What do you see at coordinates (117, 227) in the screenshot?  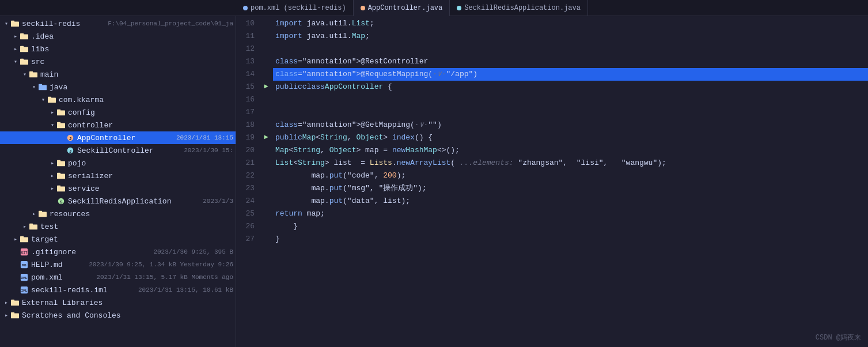 I see `sidebar-item-test: test` at bounding box center [117, 227].